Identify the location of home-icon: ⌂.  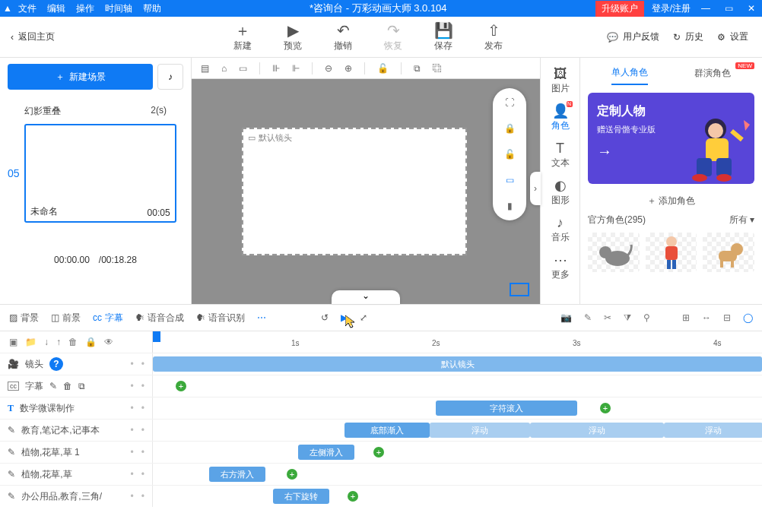
(224, 68).